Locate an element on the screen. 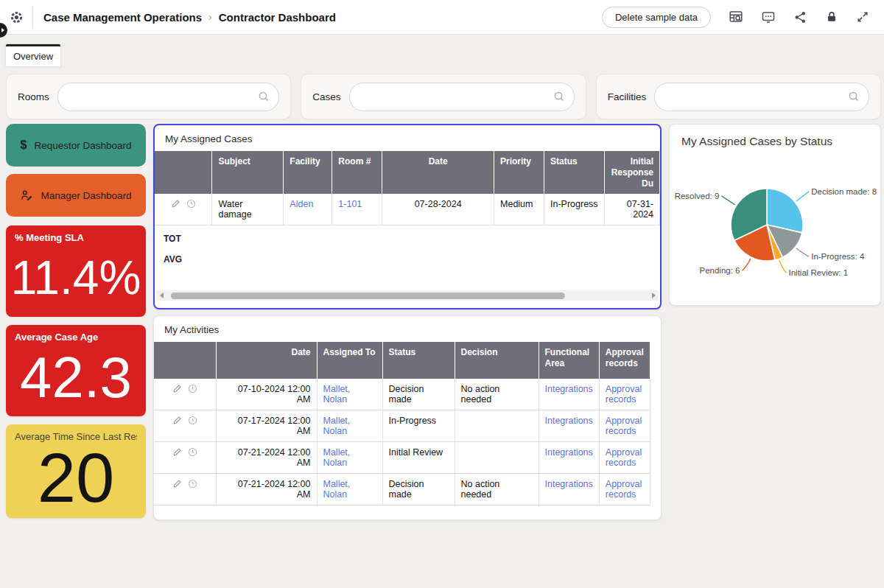 The image size is (884, 588). column-header: Initial Response Du is located at coordinates (632, 172).